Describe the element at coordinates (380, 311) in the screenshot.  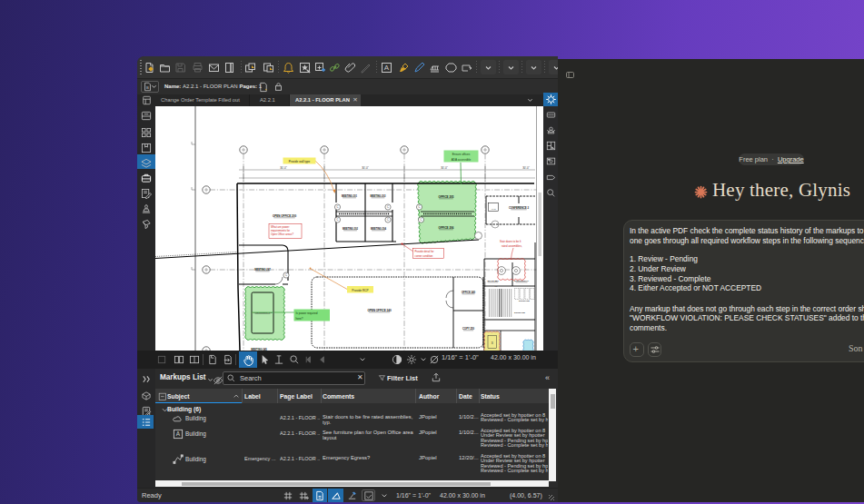
I see `svg-text: OPEN OFFICE 240` at that location.